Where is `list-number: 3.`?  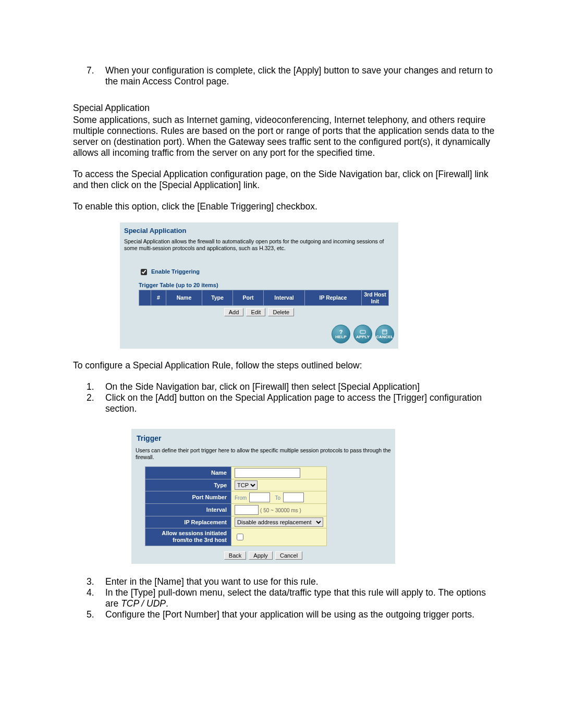 list-number: 3. is located at coordinates (96, 582).